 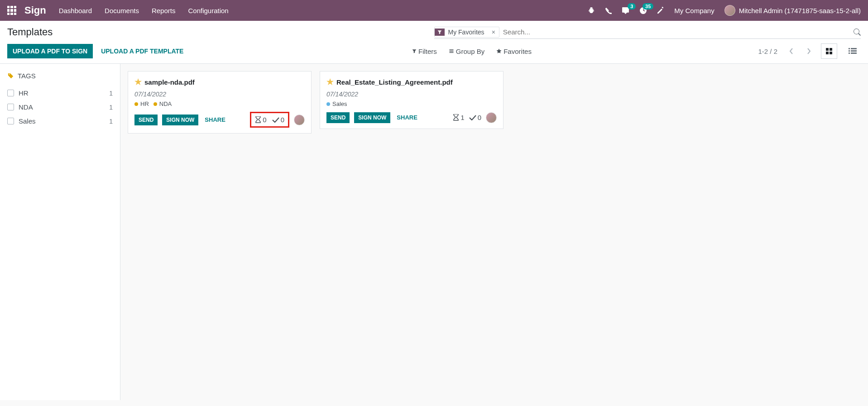 What do you see at coordinates (412, 100) in the screenshot?
I see `template-card: ★ Real_Estate_Listing_Agreement.pdf 07/1…` at bounding box center [412, 100].